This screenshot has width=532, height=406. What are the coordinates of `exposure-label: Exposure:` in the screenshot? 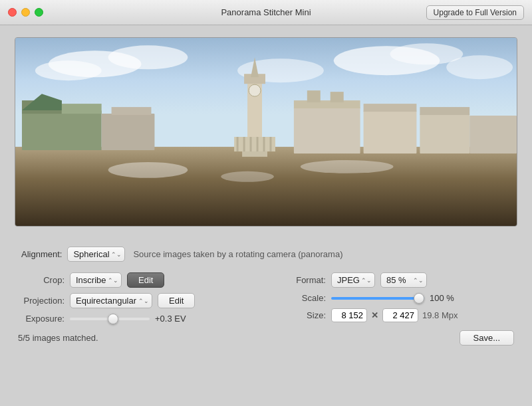 It's located at (40, 319).